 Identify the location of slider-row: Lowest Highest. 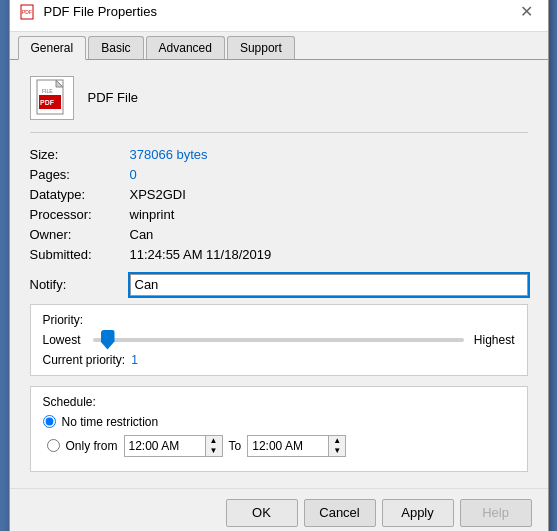
(279, 340).